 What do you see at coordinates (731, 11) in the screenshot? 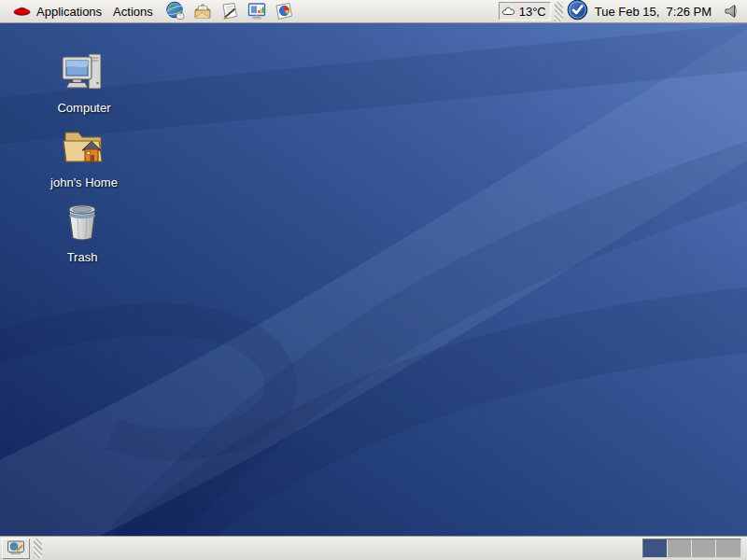
I see `speaker-icon` at bounding box center [731, 11].